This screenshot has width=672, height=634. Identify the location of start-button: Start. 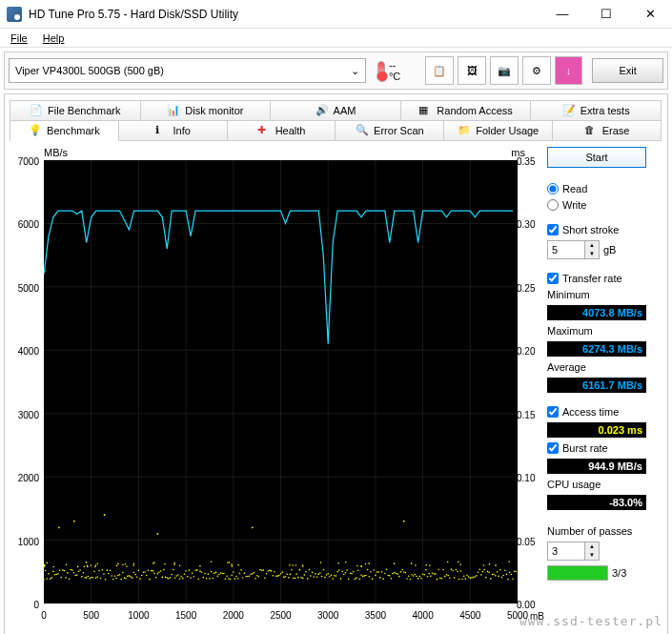
(597, 157).